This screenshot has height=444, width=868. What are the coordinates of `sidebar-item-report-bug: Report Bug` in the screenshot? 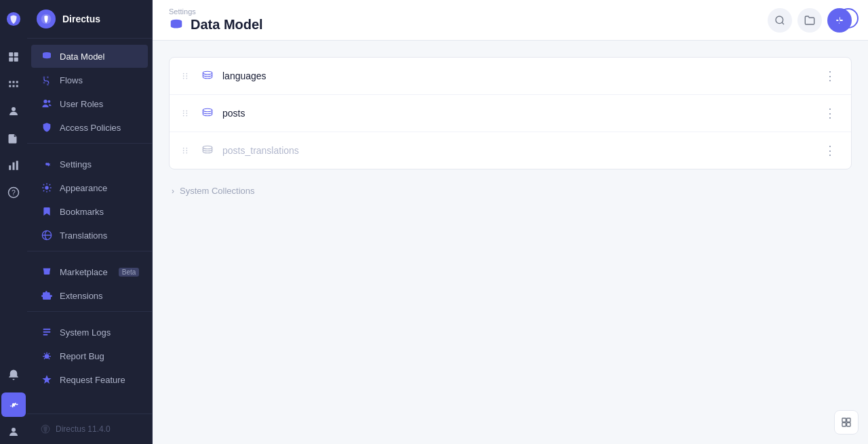 It's located at (90, 356).